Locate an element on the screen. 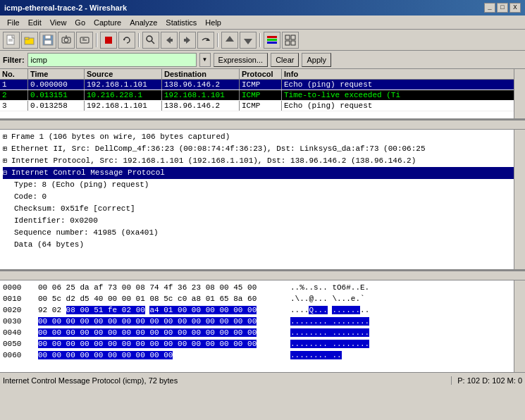 The height and width of the screenshot is (420, 525). forward-button is located at coordinates (187, 40).